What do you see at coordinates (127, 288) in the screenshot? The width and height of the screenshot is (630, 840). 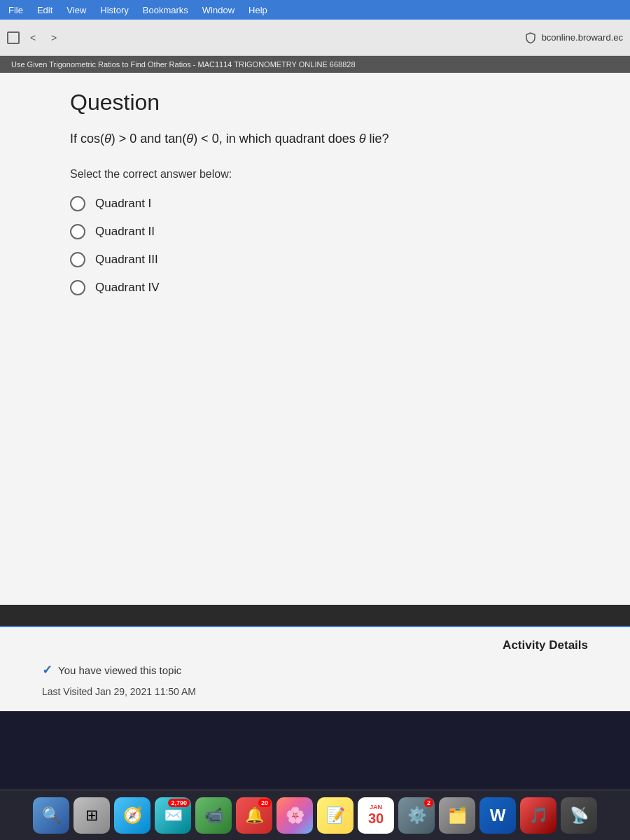 I see `option-label-4: Quadrant IV` at bounding box center [127, 288].